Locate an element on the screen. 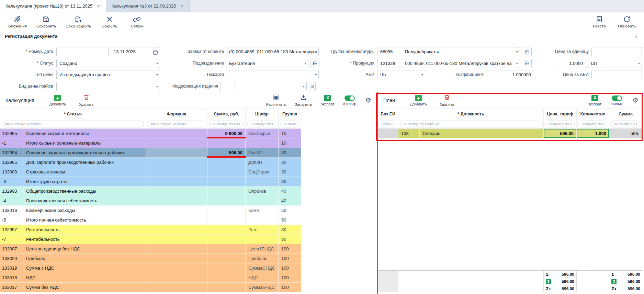  column-header-quantity: Количество is located at coordinates (593, 114).